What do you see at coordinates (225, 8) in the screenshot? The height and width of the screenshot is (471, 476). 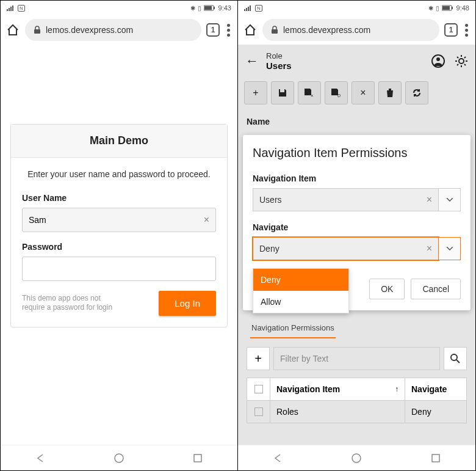 I see `status-time: 9:43` at bounding box center [225, 8].